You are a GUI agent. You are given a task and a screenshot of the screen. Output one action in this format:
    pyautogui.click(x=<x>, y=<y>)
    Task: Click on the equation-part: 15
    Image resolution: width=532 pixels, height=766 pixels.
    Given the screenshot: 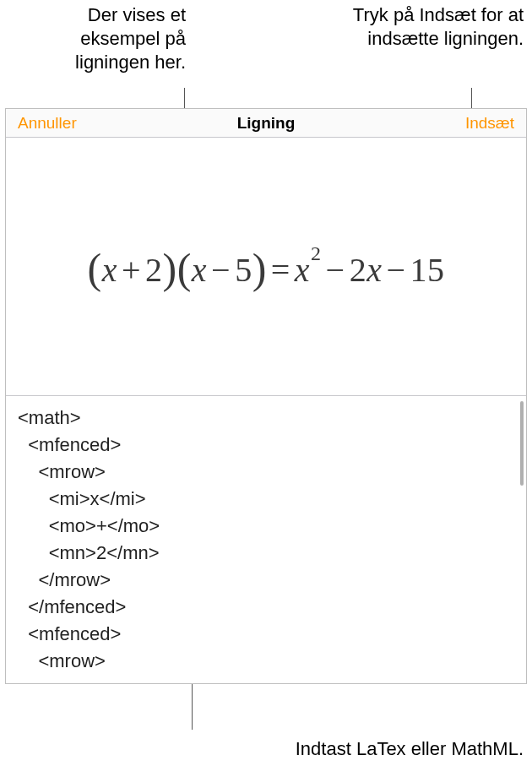 What is the action you would take?
    pyautogui.click(x=427, y=270)
    